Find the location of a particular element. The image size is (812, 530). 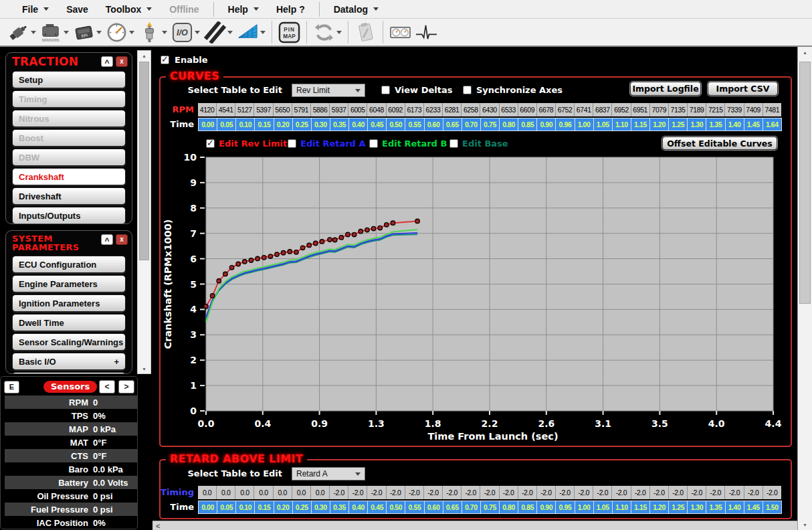

time-cell: 0.75 is located at coordinates (490, 124).